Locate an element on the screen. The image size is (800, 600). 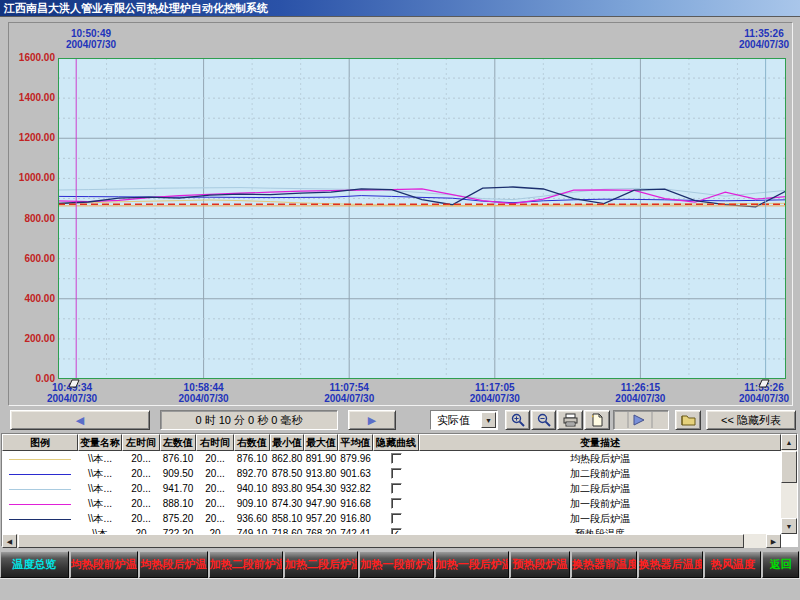
table-header-cell: 最小值 is located at coordinates (287, 442).